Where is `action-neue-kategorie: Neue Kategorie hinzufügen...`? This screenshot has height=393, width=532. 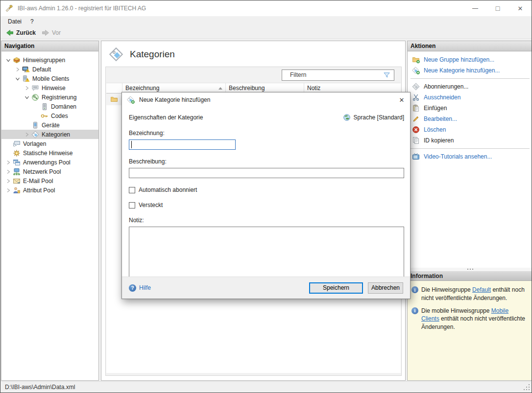
action-neue-kategorie: Neue Kategorie hinzufügen... is located at coordinates (469, 70).